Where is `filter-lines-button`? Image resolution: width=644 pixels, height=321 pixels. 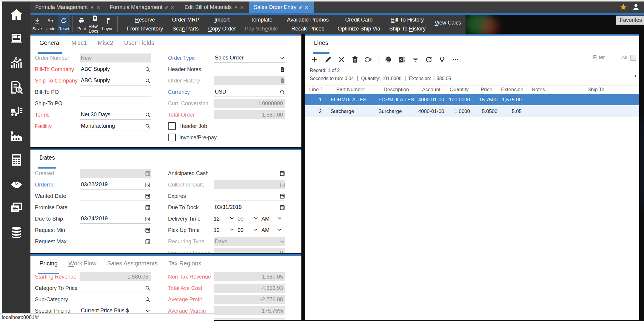
filter-lines-button is located at coordinates (415, 59).